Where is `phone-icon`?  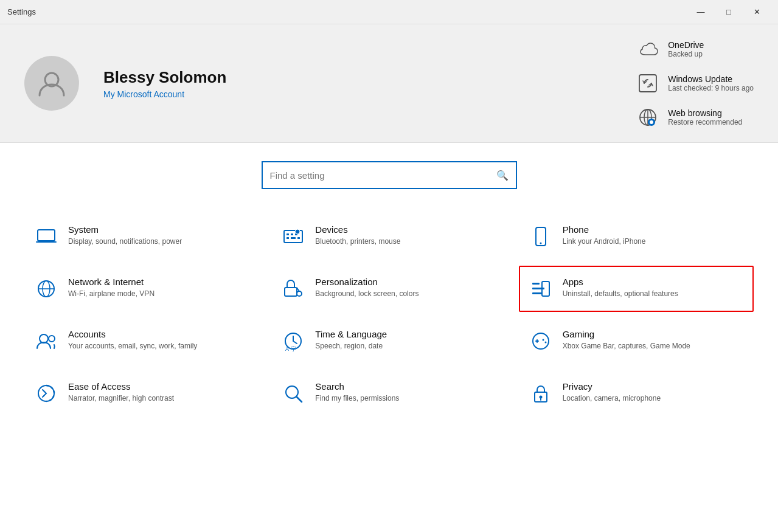 phone-icon is located at coordinates (541, 237).